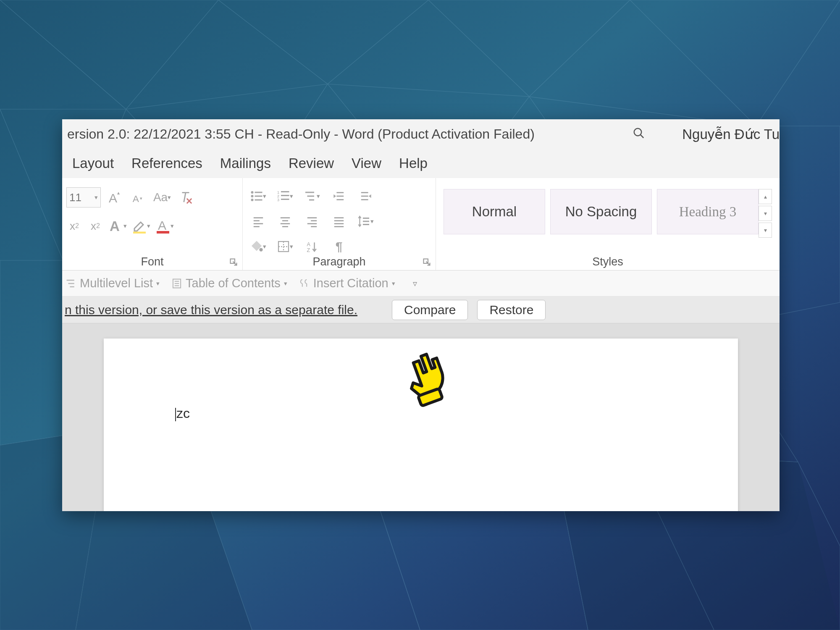 The image size is (840, 630). Describe the element at coordinates (118, 226) in the screenshot. I see `text-effects-icon: A▾` at that location.